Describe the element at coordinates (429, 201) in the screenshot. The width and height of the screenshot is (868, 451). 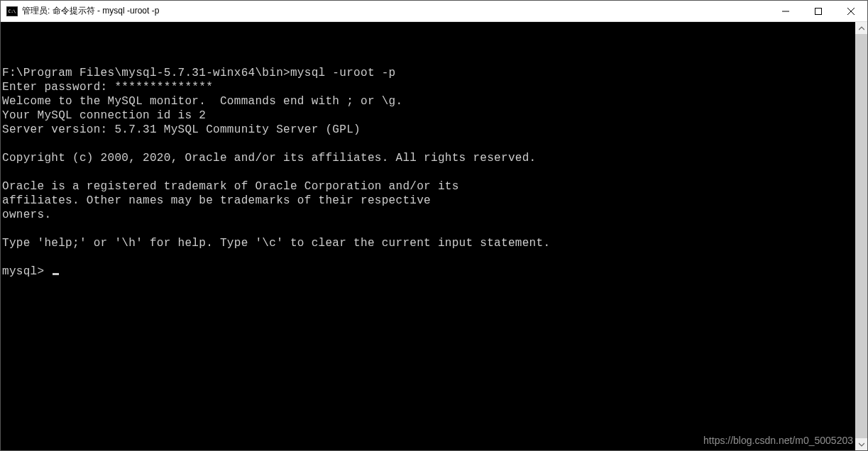
I see `terminal-line: affiliates. Other names may be trademark…` at that location.